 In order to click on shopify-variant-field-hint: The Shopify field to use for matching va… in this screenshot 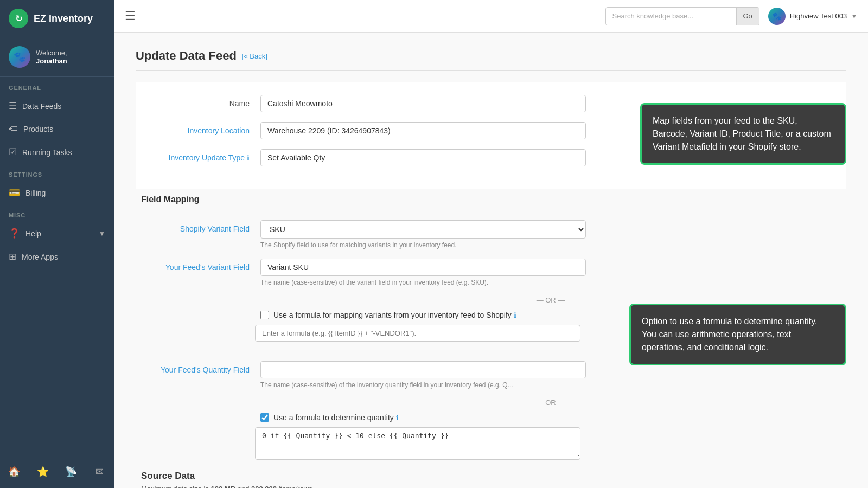, I will do `click(423, 245)`.